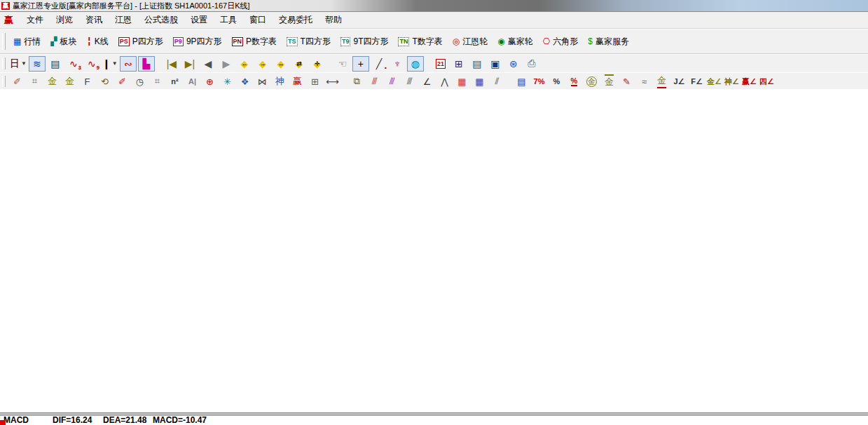  Describe the element at coordinates (64, 20) in the screenshot. I see `menu-1: 浏览` at that location.